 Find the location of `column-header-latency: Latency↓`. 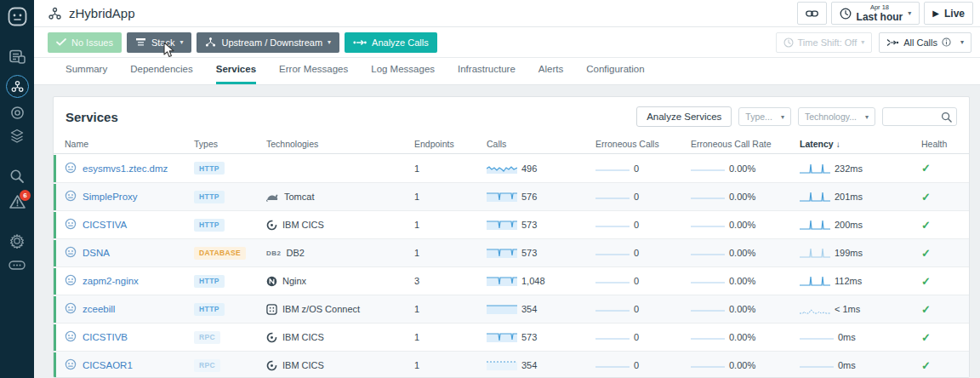

column-header-latency: Latency↓ is located at coordinates (861, 144).